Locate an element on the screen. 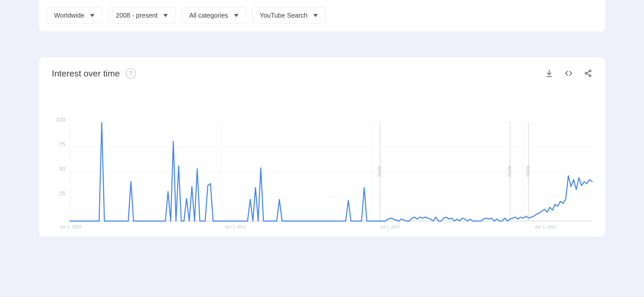 Image resolution: width=644 pixels, height=297 pixels. filters-card: Worldwide 2008 - present All categories … is located at coordinates (322, 16).